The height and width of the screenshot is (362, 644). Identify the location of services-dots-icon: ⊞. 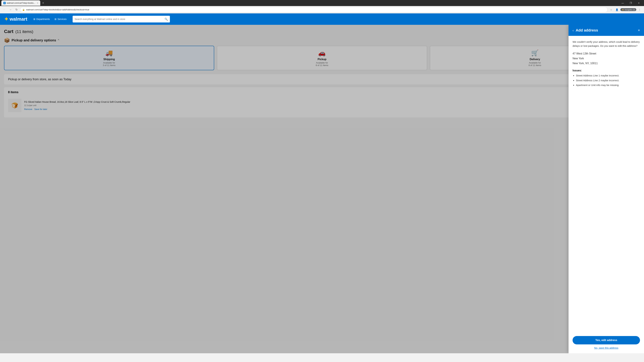
(56, 19).